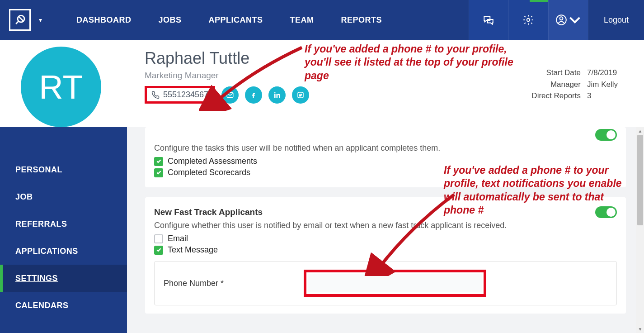  I want to click on nav-jobs: JOBS, so click(170, 20).